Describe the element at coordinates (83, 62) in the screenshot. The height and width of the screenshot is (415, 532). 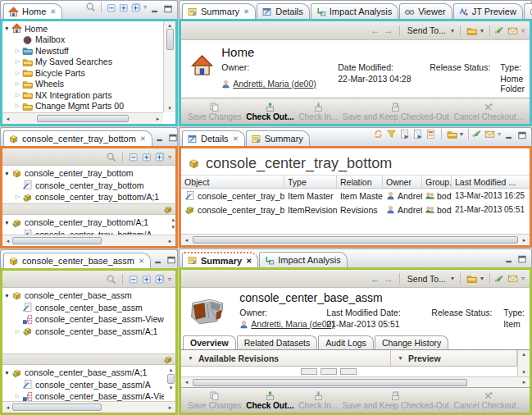
I see `tree-item: ▷ My Saved Searches` at that location.